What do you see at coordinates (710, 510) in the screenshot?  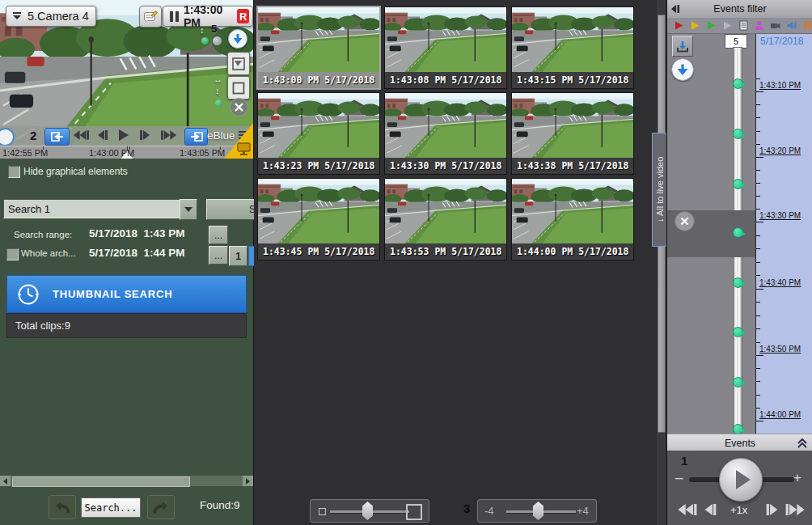 I see `events-step-back-button` at bounding box center [710, 510].